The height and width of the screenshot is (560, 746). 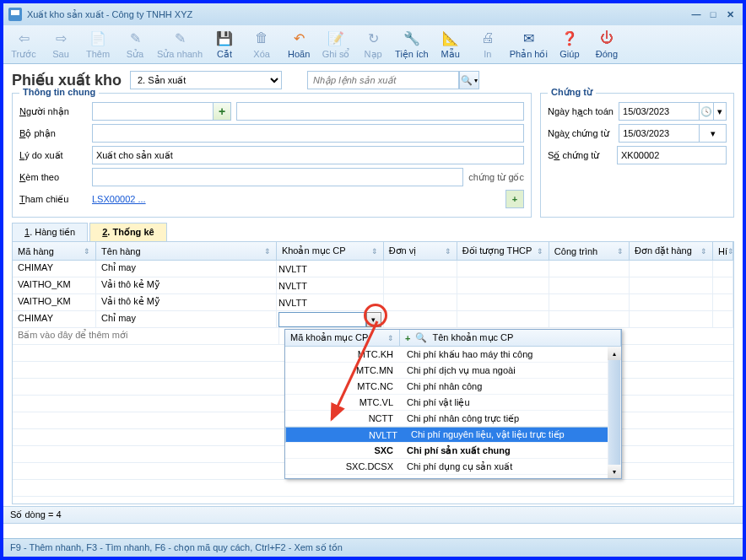 What do you see at coordinates (473, 337) in the screenshot?
I see `dd-col-name: Tên khoản mục CP` at bounding box center [473, 337].